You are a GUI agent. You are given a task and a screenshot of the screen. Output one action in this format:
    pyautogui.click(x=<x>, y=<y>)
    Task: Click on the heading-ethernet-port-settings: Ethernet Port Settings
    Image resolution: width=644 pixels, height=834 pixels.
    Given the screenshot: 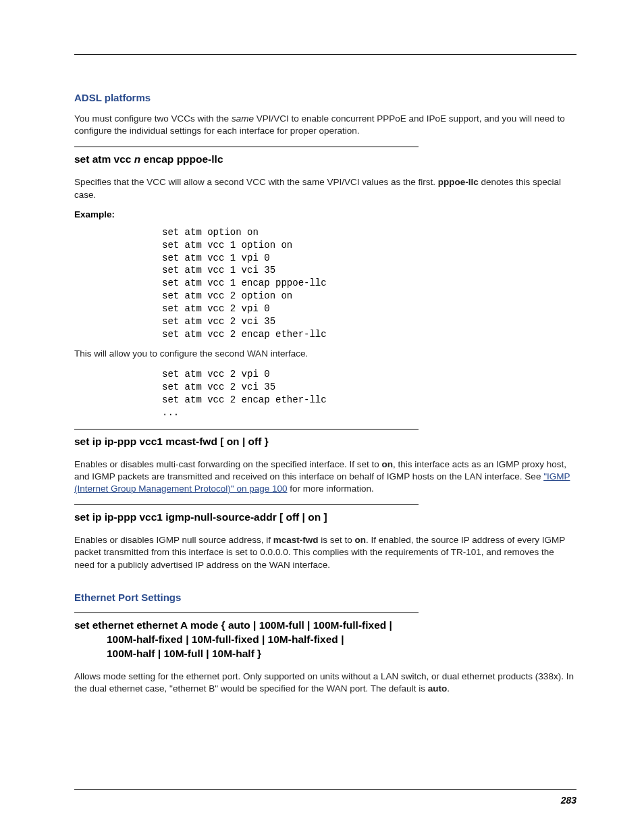 What is the action you would take?
    pyautogui.click(x=325, y=597)
    